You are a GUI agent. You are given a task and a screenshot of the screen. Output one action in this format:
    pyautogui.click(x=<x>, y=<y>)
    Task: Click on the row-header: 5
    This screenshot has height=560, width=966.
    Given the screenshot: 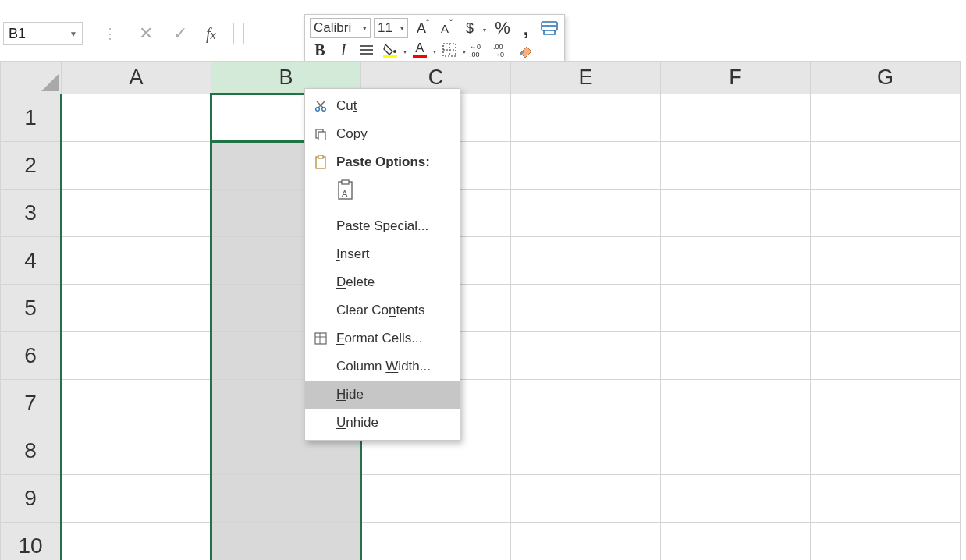 What is the action you would take?
    pyautogui.click(x=31, y=309)
    